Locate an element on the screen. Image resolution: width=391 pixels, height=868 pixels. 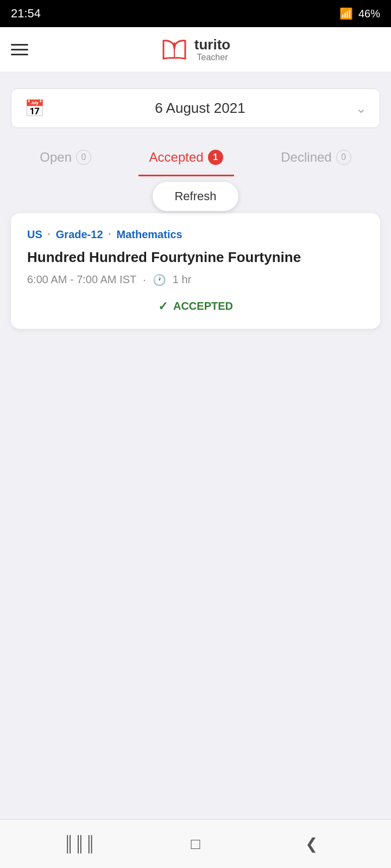
tag-grade: Grade-12 is located at coordinates (79, 234).